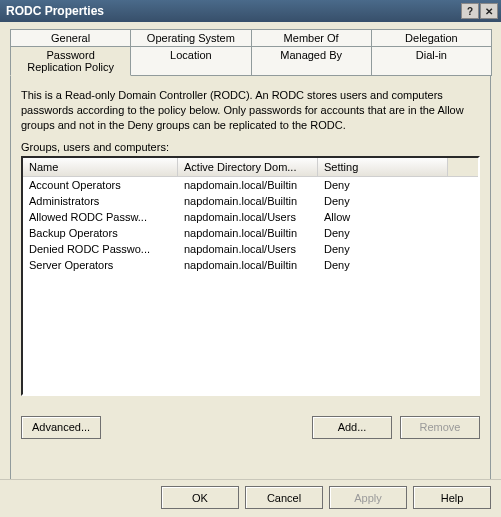  Describe the element at coordinates (383, 217) in the screenshot. I see `cell-setting: Allow` at that location.